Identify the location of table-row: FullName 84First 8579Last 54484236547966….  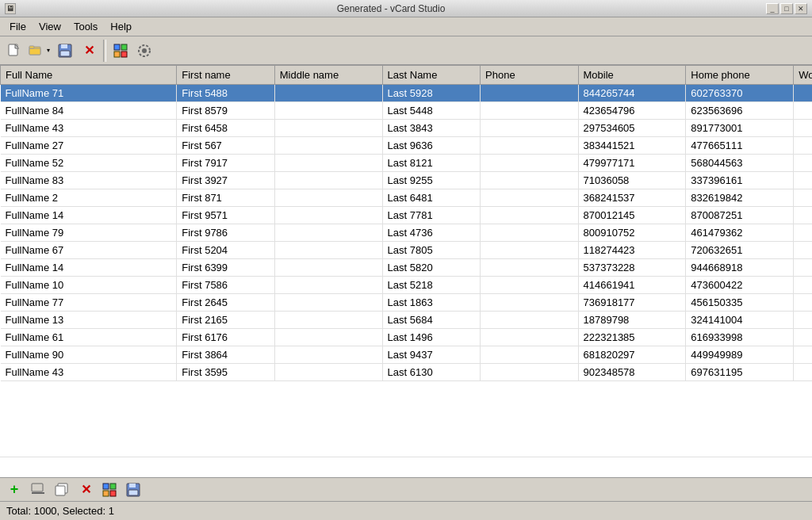
(407, 111).